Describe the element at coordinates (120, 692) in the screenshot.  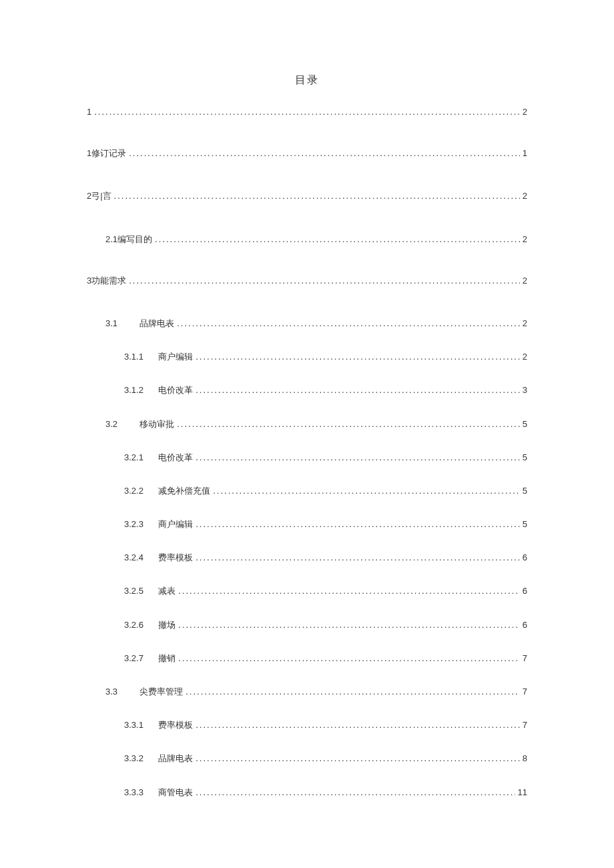
I see `toc-entry-number: 3.3` at that location.